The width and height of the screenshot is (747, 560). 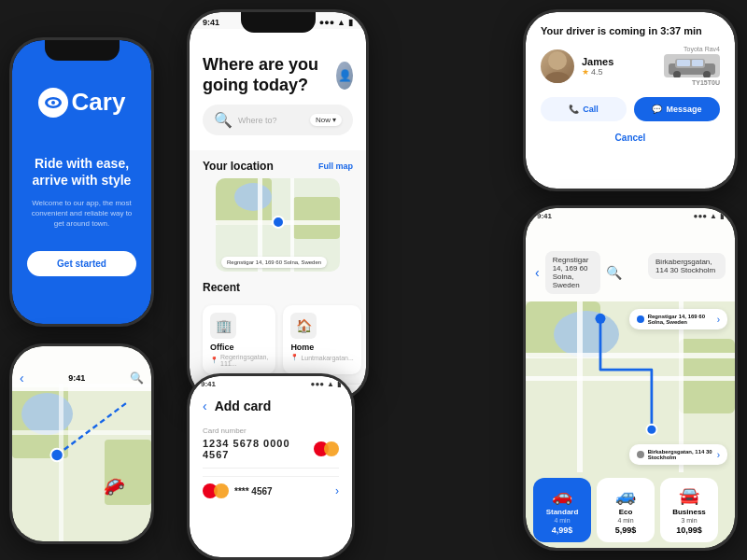 What do you see at coordinates (278, 286) in the screenshot?
I see `recent-section-header: Recent` at bounding box center [278, 286].